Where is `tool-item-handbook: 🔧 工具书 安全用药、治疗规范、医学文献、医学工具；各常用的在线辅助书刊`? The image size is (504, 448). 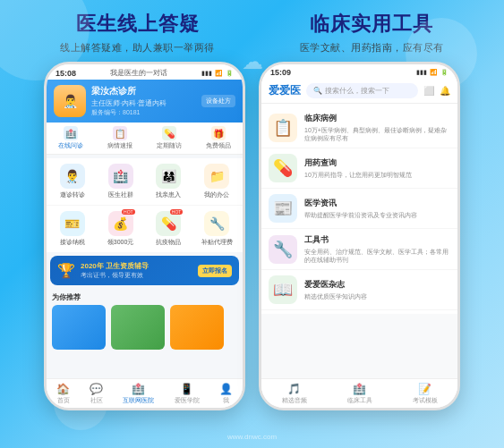
tool-item-handbook: 🔧 工具书 安全用药、治疗规范、医学文献、医学工具；各常用的在线辅助书刊 is located at coordinates (360, 249).